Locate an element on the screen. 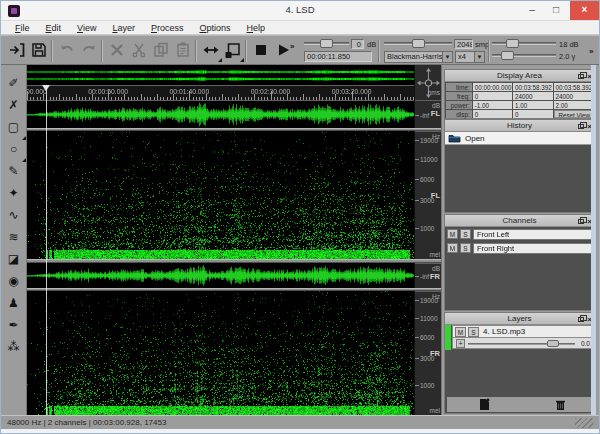 The width and height of the screenshot is (600, 434). pin-tool: ◉ is located at coordinates (14, 282).